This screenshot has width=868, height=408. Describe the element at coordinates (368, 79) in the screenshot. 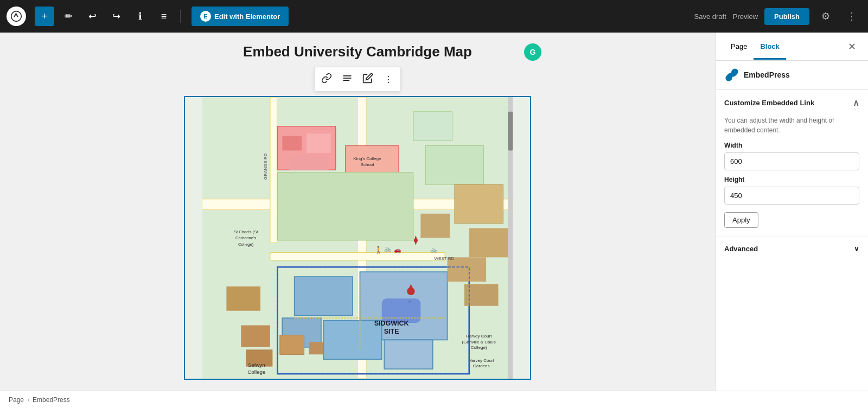

I see `edit-icon` at that location.